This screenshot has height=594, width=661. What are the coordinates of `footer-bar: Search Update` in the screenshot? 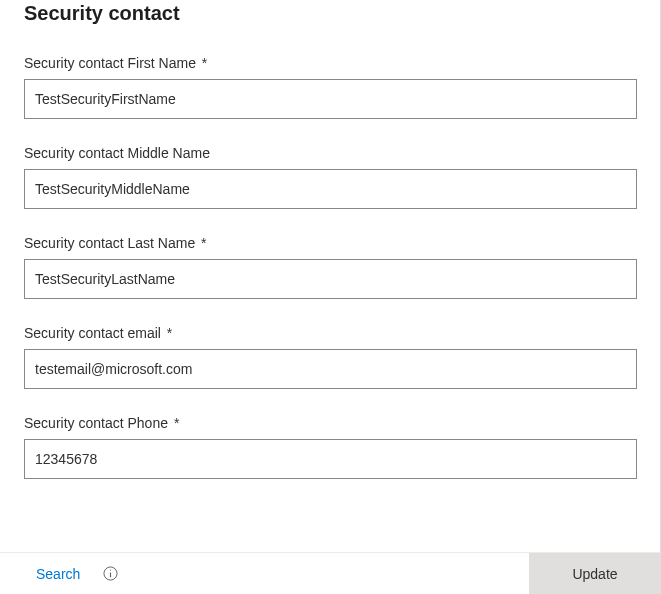 It's located at (330, 573).